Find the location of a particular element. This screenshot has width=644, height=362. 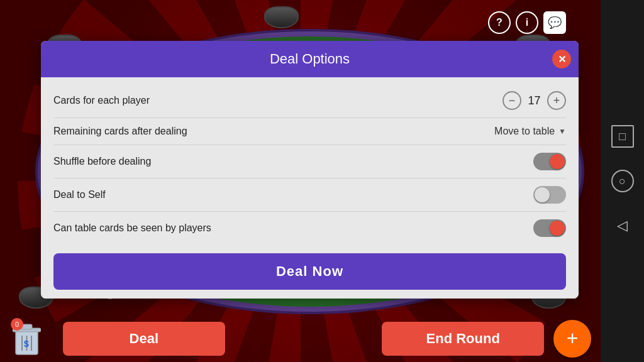

home-button: ○ is located at coordinates (623, 181).